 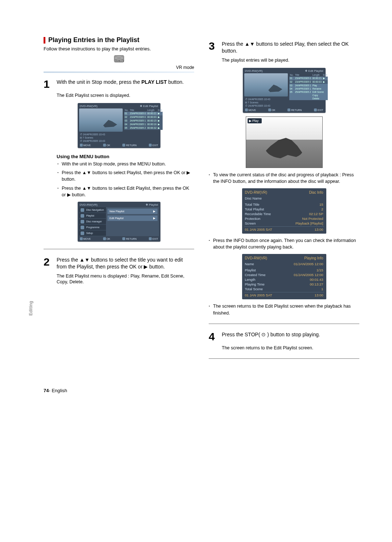 What do you see at coordinates (284, 309) in the screenshot?
I see `col2-bullet-3: The screen returns to the Edit Playlist …` at bounding box center [284, 309].